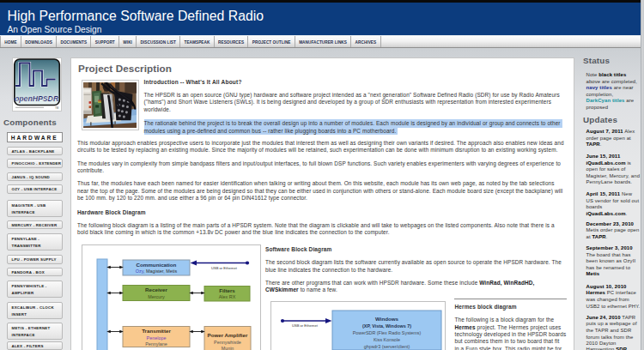 The width and height of the screenshot is (644, 350). I want to click on svg-text: Communication, so click(156, 264).